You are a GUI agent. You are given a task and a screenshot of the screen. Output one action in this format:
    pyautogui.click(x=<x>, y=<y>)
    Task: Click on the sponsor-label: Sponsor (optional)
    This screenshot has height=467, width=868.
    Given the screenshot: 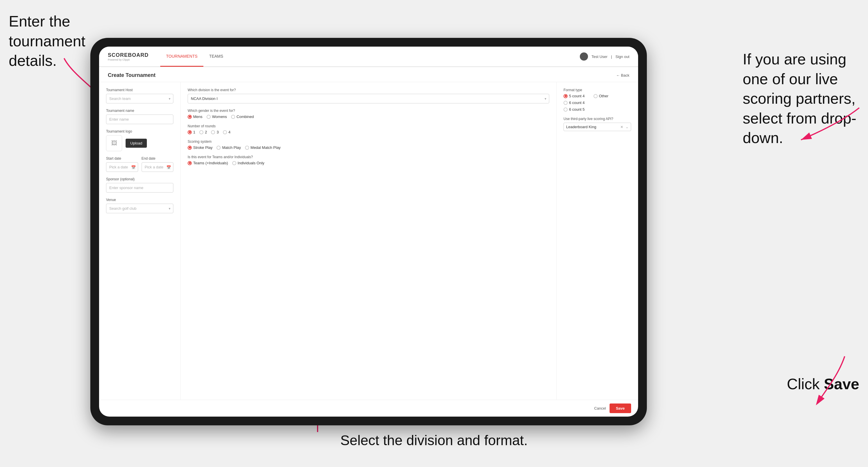 What is the action you would take?
    pyautogui.click(x=140, y=179)
    